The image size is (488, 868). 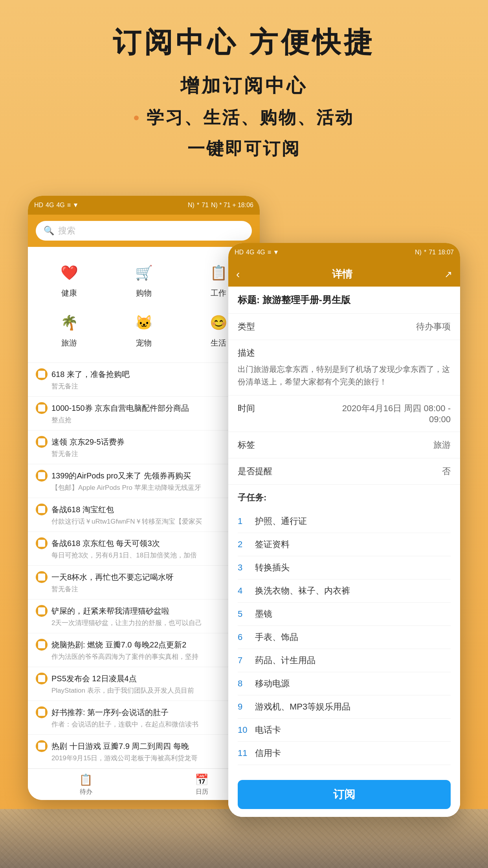 I want to click on nav-icon: 📋, so click(x=86, y=780).